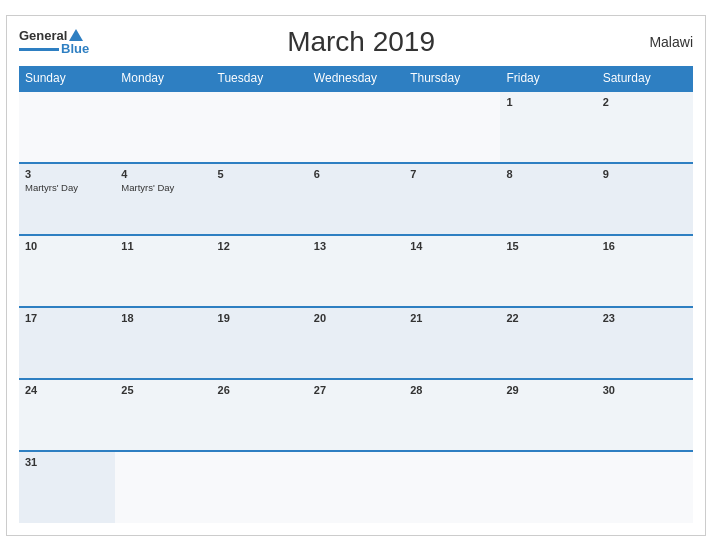 The image size is (712, 550). What do you see at coordinates (356, 42) in the screenshot?
I see `header-row: General Blue March 2019 Malawi` at bounding box center [356, 42].